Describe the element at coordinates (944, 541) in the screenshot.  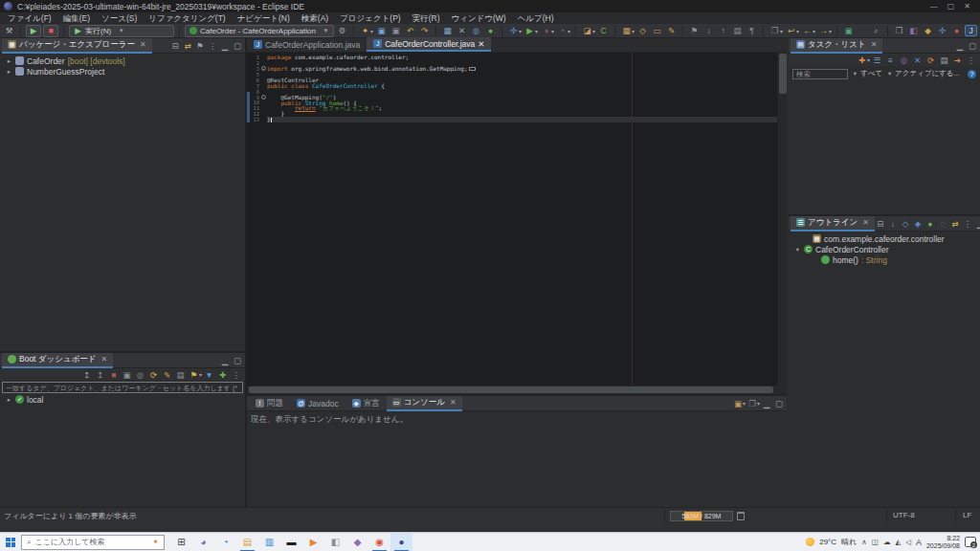
I see `taskbar-clock: 8:22 2025/09/08` at that location.